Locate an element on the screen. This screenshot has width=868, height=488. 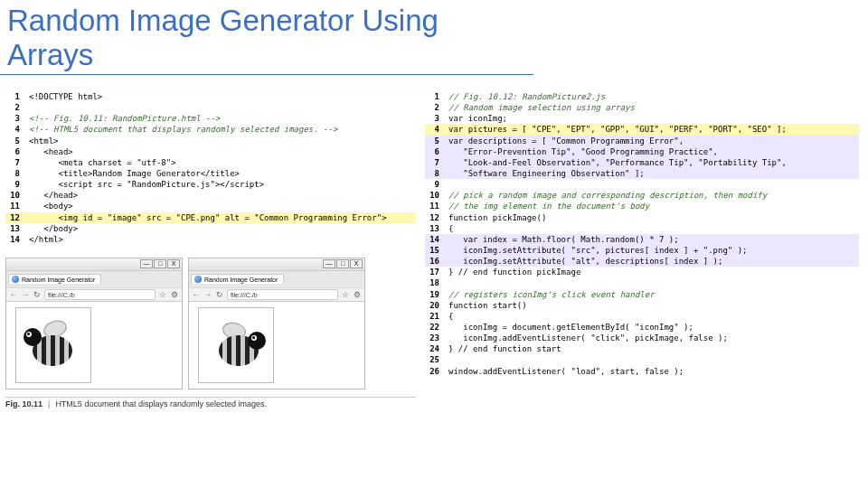
code-line: 6 "Error-Prevention Tip", "Good Programm… is located at coordinates (642, 152).